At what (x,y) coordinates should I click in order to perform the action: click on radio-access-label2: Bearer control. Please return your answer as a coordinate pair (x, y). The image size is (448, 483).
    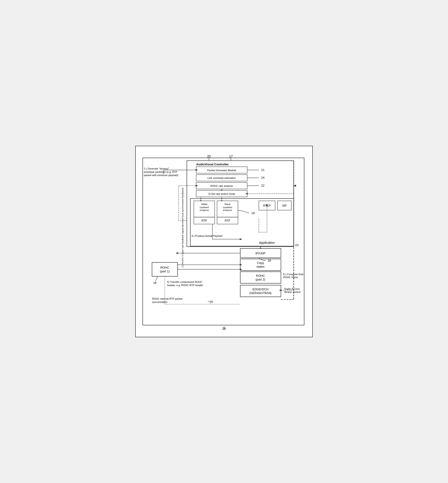
    Looking at the image, I should click on (293, 292).